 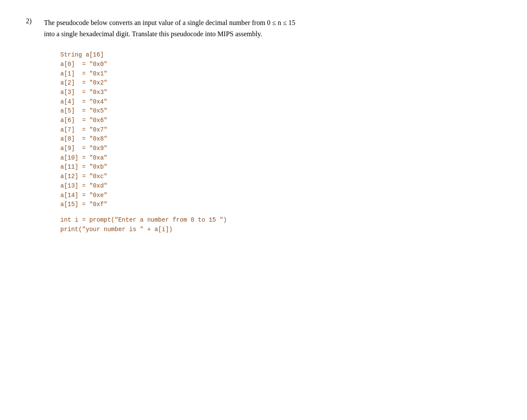 I want to click on question-line2: into a single hexadecimal digit. Transla…, so click(x=170, y=34).